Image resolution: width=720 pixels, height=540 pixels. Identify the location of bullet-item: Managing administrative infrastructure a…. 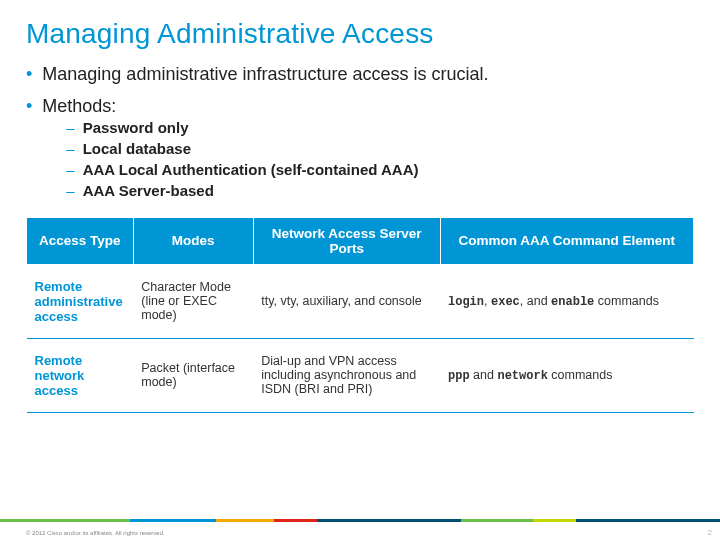
(360, 75).